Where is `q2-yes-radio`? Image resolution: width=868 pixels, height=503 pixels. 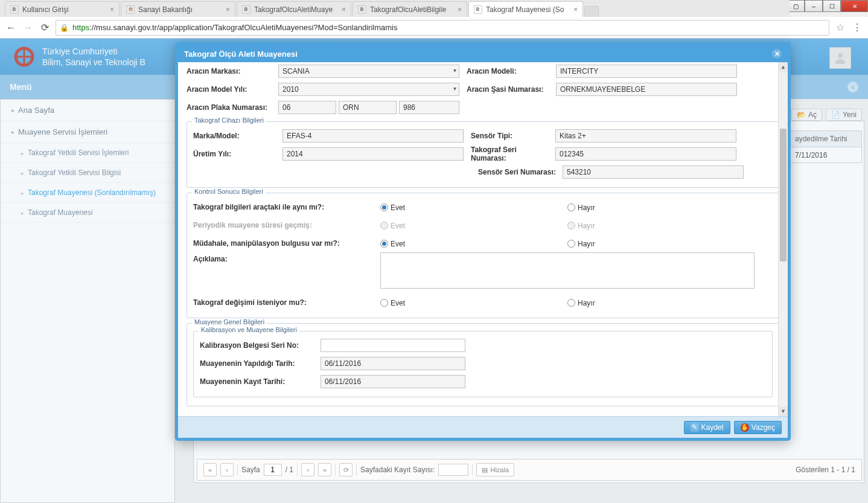 q2-yes-radio is located at coordinates (384, 226).